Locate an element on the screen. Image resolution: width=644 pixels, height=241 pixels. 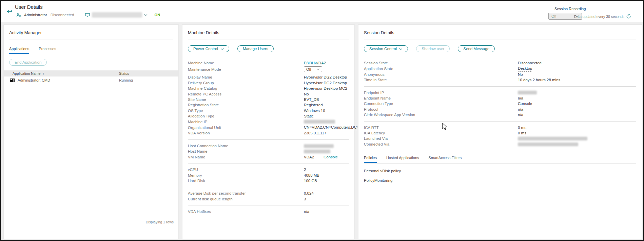
field-label: Delivery Group is located at coordinates (246, 83).